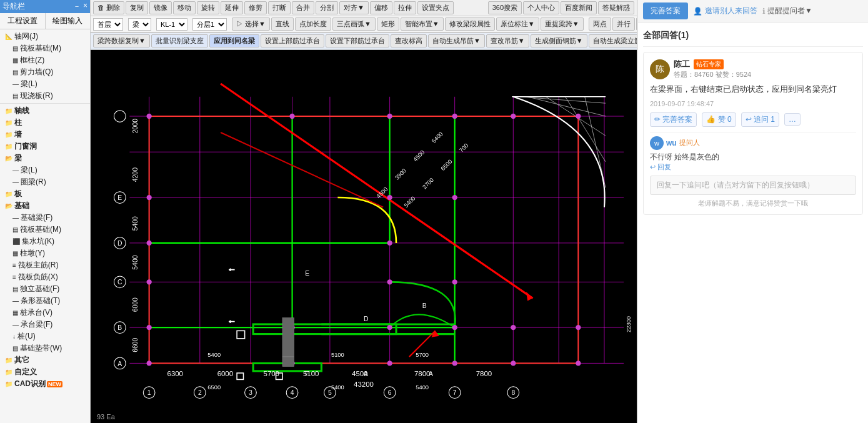 Image resolution: width=868 pixels, height=423 pixels. I want to click on reply-prompt: 回复一下追问吧（请点对方留下的回复按钮哦）, so click(753, 185).